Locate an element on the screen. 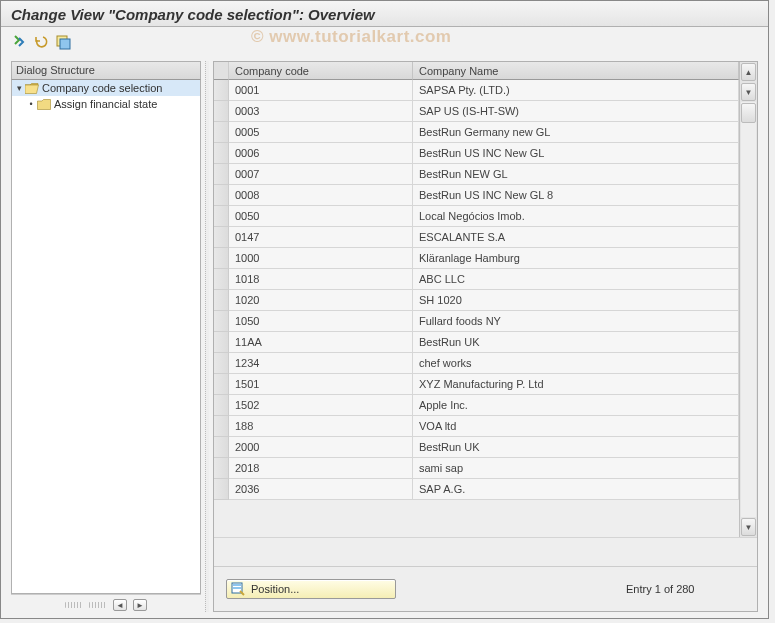  cell-company-code: 11AA is located at coordinates (321, 342).